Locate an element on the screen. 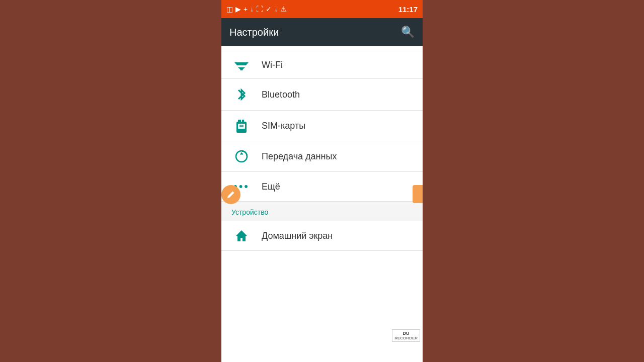 This screenshot has width=644, height=362. status-bar: ◫ ▶ + ↓ ⛶ ✓ ↓ ⚠ 11:17 is located at coordinates (322, 9).